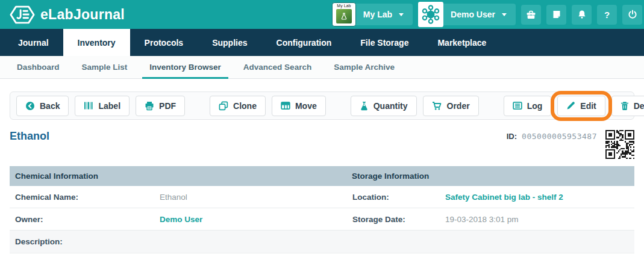 Image resolution: width=644 pixels, height=254 pixels. What do you see at coordinates (84, 197) in the screenshot?
I see `chemical-name-label: Chemical Name:` at bounding box center [84, 197].